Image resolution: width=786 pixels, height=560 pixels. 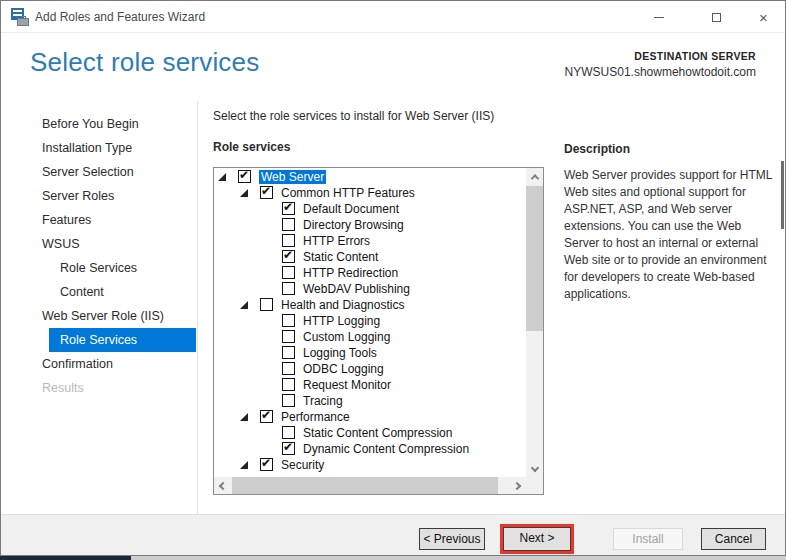 I want to click on description-scrollbar-thumb, so click(x=782, y=195).